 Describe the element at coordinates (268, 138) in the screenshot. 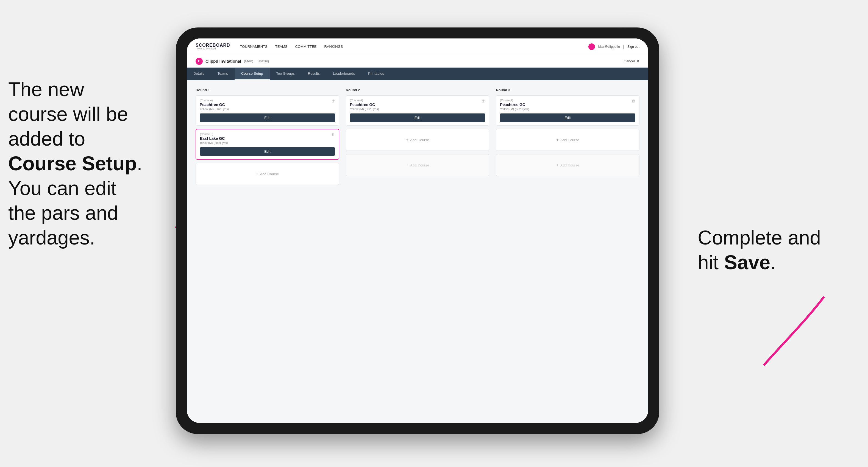

I see `round-1-course-b-name: East Lake GC` at that location.